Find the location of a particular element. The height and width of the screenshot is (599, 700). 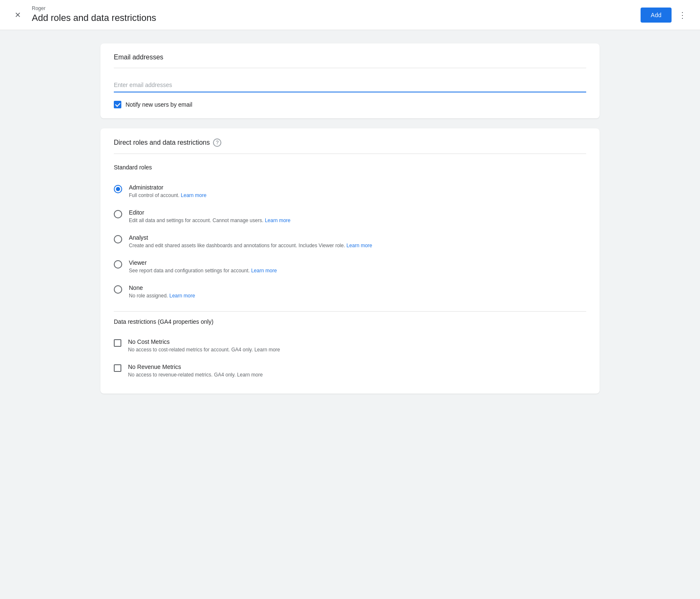

email-card: Email addresses Notify new users by emai… is located at coordinates (350, 81).